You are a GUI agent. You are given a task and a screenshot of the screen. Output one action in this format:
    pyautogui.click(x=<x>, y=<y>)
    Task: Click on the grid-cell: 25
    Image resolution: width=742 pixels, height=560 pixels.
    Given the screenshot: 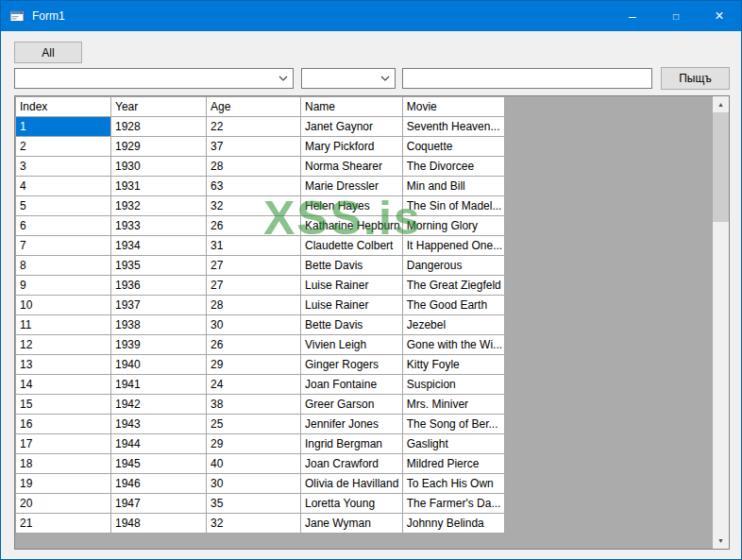 What is the action you would take?
    pyautogui.click(x=254, y=425)
    